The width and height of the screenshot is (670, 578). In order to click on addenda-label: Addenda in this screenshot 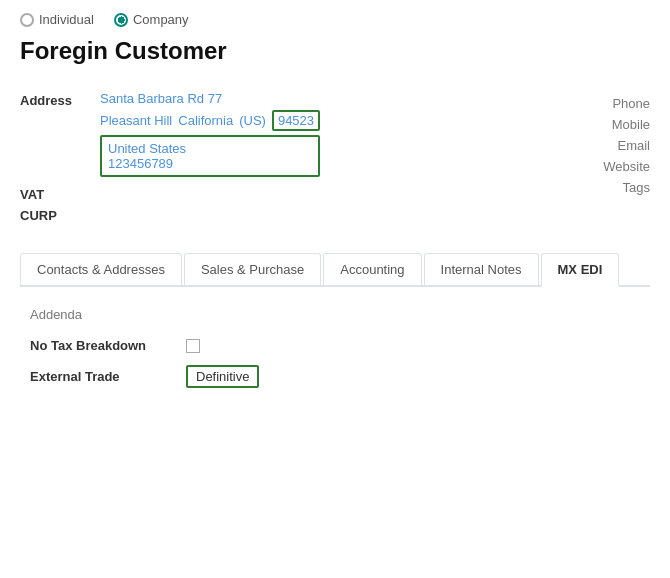, I will do `click(335, 314)`.